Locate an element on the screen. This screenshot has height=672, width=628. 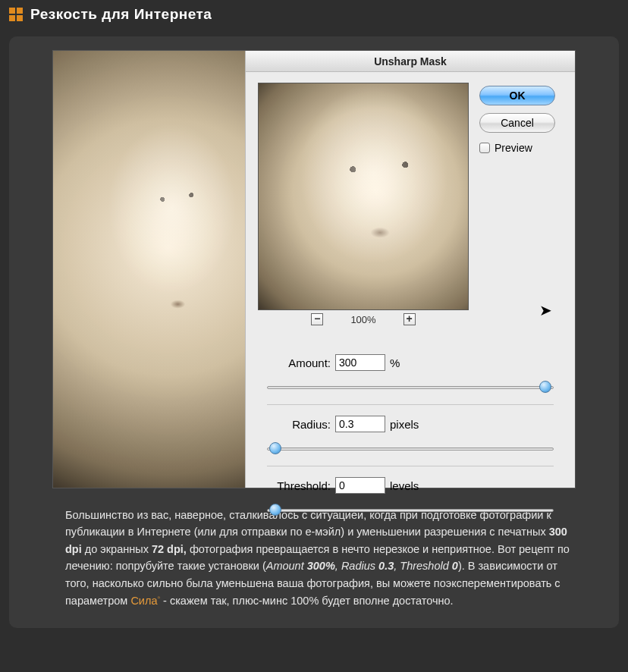
dialog-title: Unsharp Mask is located at coordinates (410, 61).